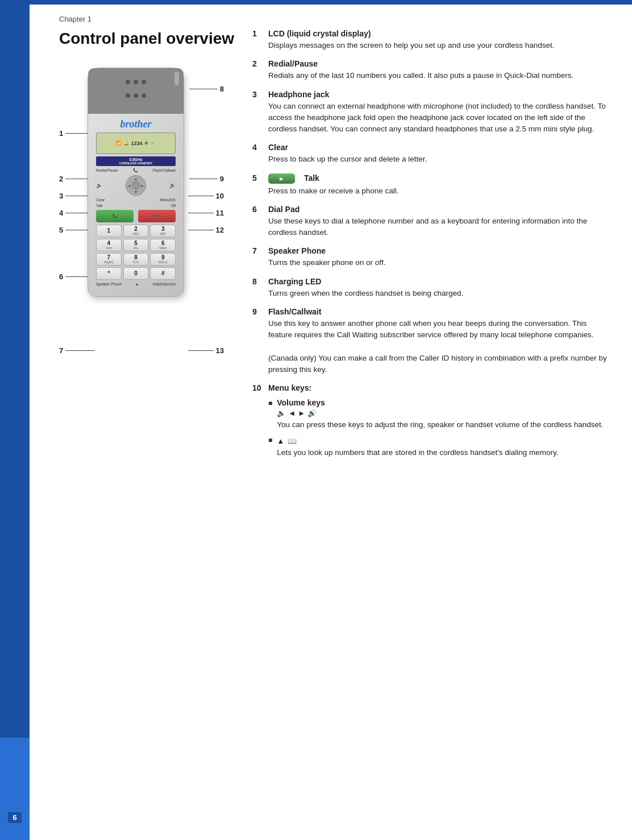 The width and height of the screenshot is (632, 840). I want to click on subitem-address: ■ ▲ 📖 Lets you look up numbers that are …, so click(439, 447).